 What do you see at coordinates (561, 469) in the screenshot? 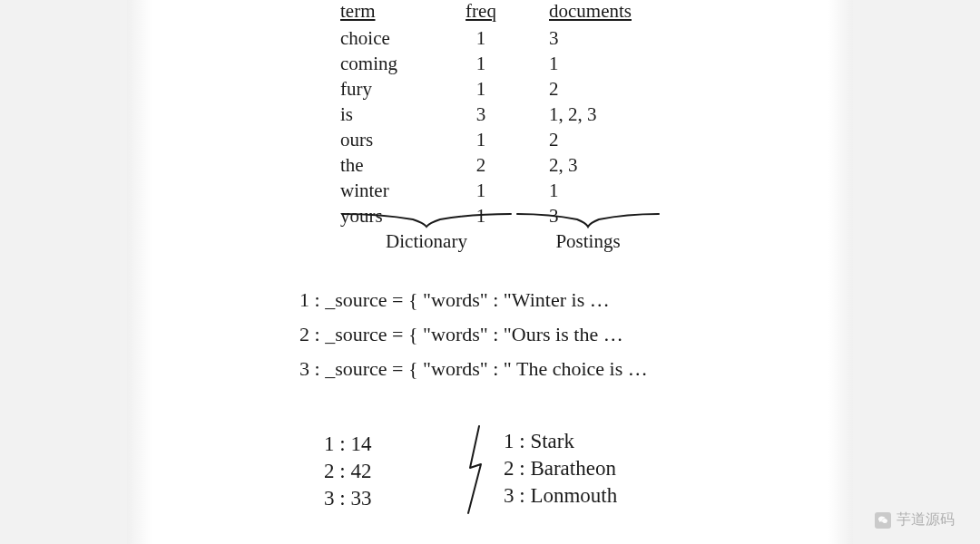
I see `names-list: 1 : Stark 2 : Baratheon 3 : Lonmouth` at bounding box center [561, 469].